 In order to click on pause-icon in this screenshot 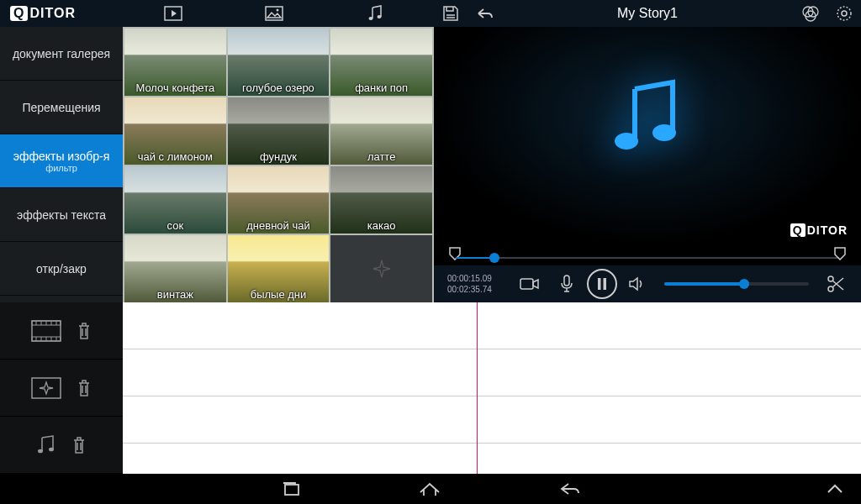, I will do `click(602, 284)`.